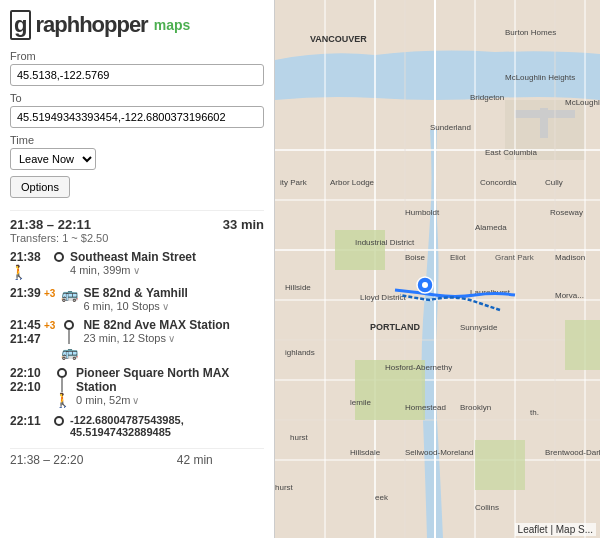 This screenshot has height=538, width=600. Describe the element at coordinates (498, 182) in the screenshot. I see `svg-text: Concordia` at that location.